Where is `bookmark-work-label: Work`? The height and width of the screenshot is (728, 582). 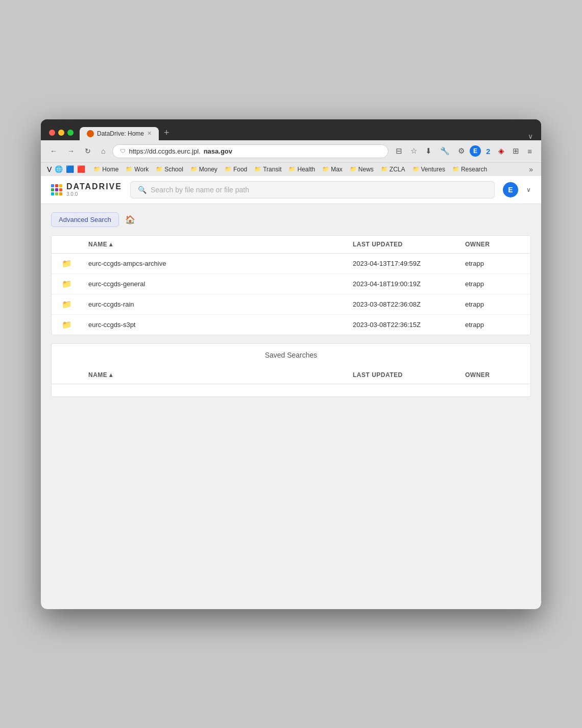 bookmark-work-label: Work is located at coordinates (141, 169).